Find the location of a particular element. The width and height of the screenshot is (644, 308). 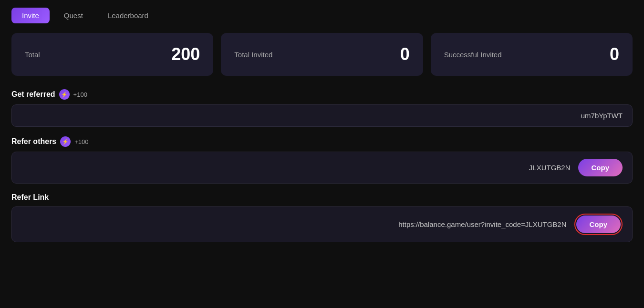

tab-invite: Invite is located at coordinates (31, 15).